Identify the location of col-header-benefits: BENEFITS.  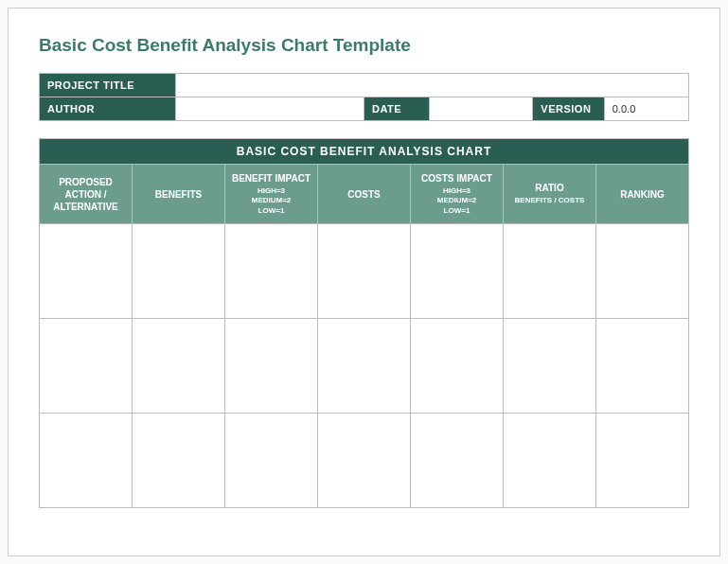
(179, 195).